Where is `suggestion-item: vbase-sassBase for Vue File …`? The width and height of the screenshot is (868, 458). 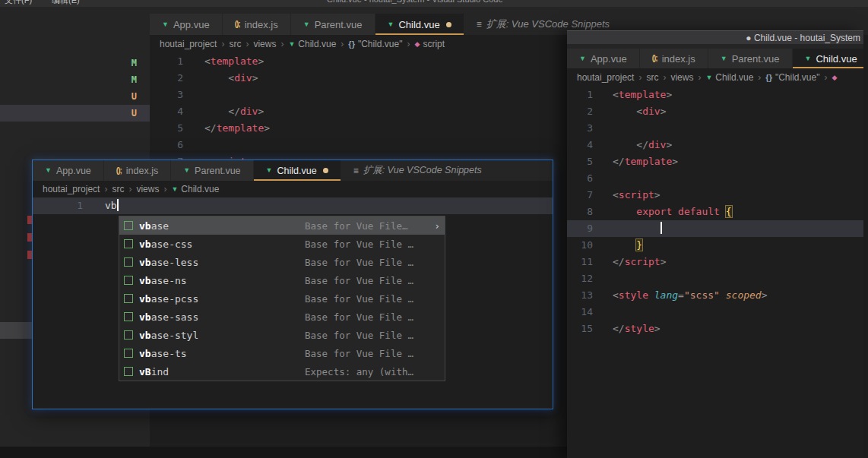 suggestion-item: vbase-sassBase for Vue File … is located at coordinates (282, 317).